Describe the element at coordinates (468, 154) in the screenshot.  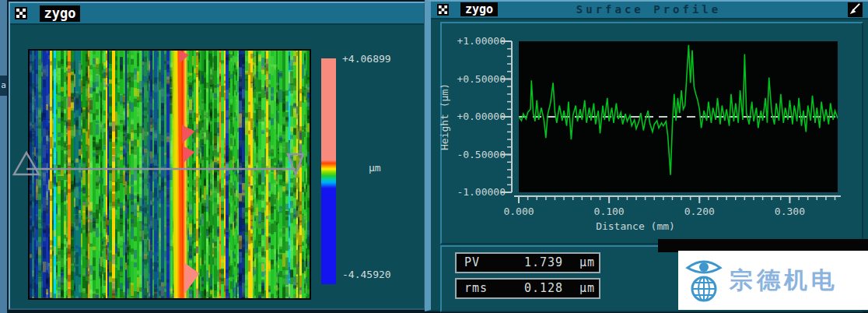
I see `y-tick-label: -0.50000` at that location.